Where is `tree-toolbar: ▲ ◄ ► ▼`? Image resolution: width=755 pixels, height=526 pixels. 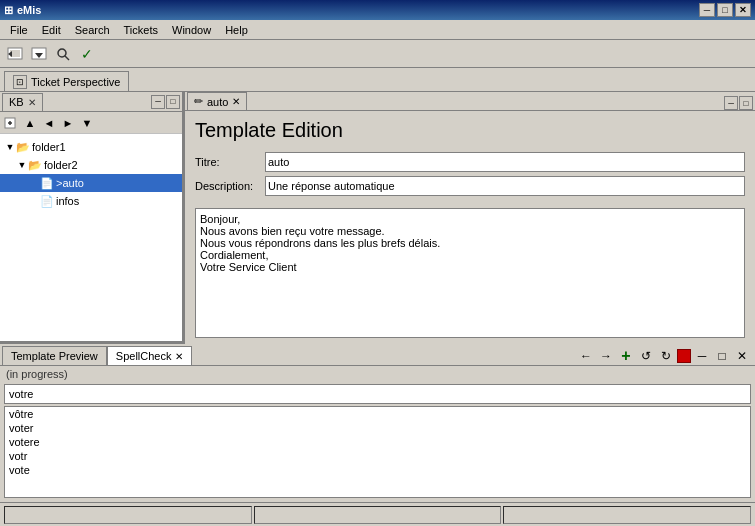 tree-toolbar: ▲ ◄ ► ▼ is located at coordinates (91, 123).